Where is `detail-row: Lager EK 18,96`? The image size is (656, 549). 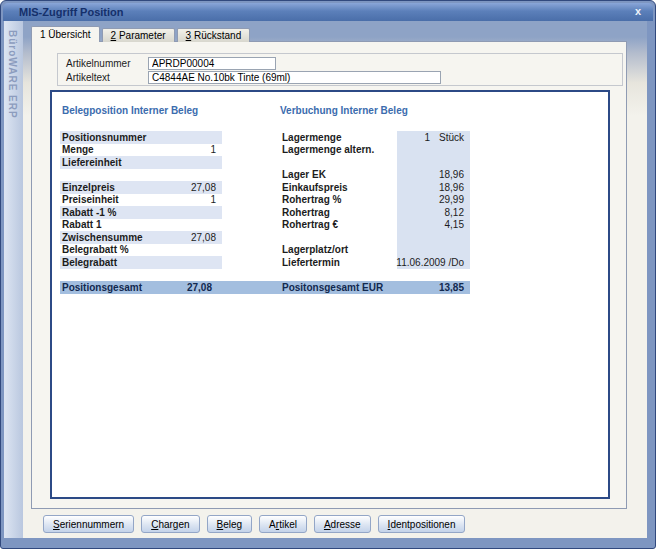 detail-row: Lager EK 18,96 is located at coordinates (375, 176).